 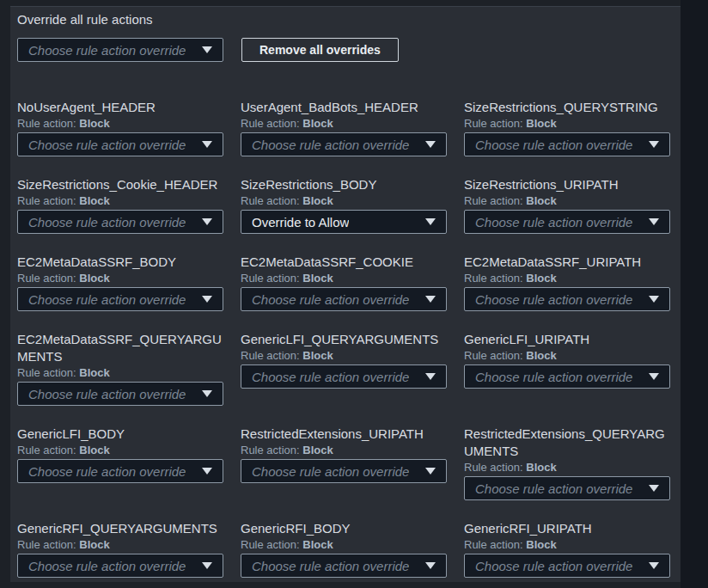 I want to click on rule-card: GenericLFI_URIPATH Rule action: Block Ch…, so click(x=567, y=359).